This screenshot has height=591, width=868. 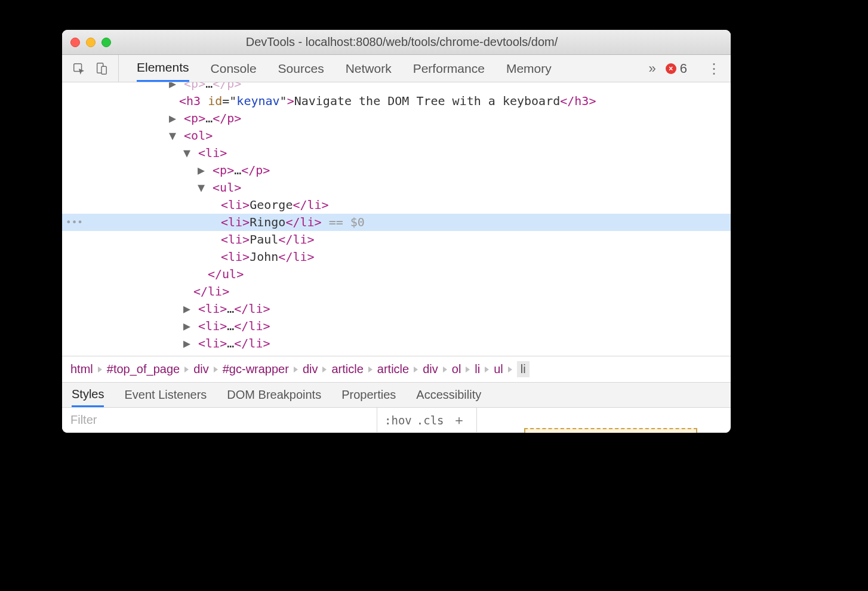 What do you see at coordinates (163, 68) in the screenshot?
I see `tab-elements: Elements` at bounding box center [163, 68].